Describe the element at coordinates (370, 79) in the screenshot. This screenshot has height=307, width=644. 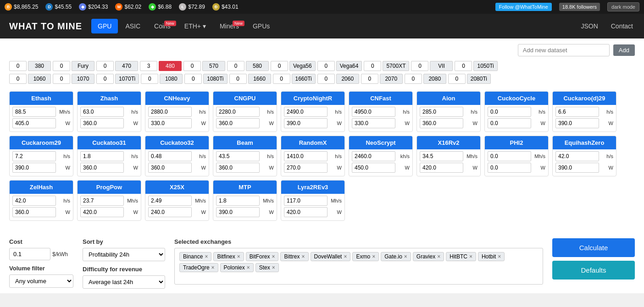
I see `gpu-num-2070` at that location.